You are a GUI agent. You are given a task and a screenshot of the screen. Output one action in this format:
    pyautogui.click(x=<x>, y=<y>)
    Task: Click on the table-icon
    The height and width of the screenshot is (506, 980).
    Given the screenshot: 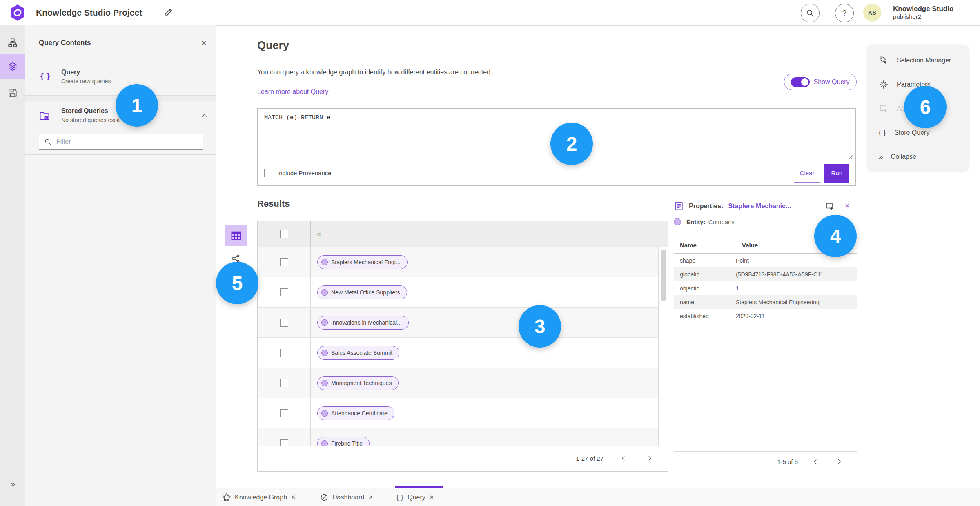 What is the action you would take?
    pyautogui.click(x=236, y=236)
    